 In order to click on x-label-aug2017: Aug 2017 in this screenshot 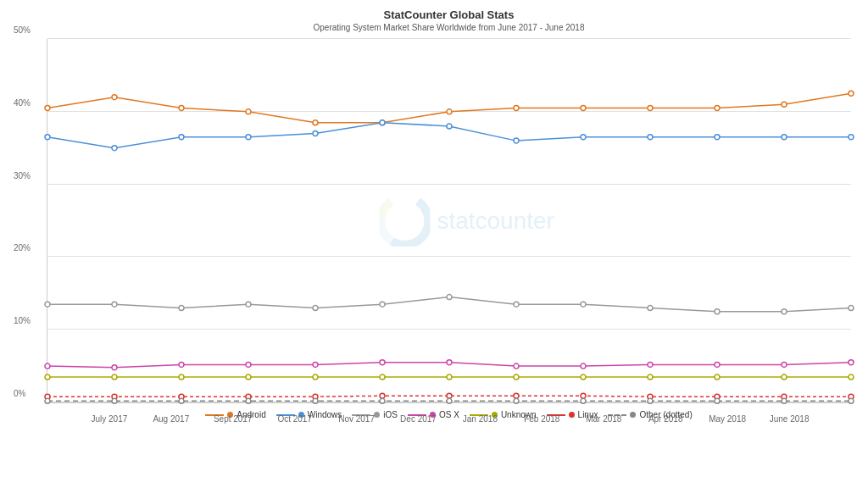, I will do `click(171, 419)`.